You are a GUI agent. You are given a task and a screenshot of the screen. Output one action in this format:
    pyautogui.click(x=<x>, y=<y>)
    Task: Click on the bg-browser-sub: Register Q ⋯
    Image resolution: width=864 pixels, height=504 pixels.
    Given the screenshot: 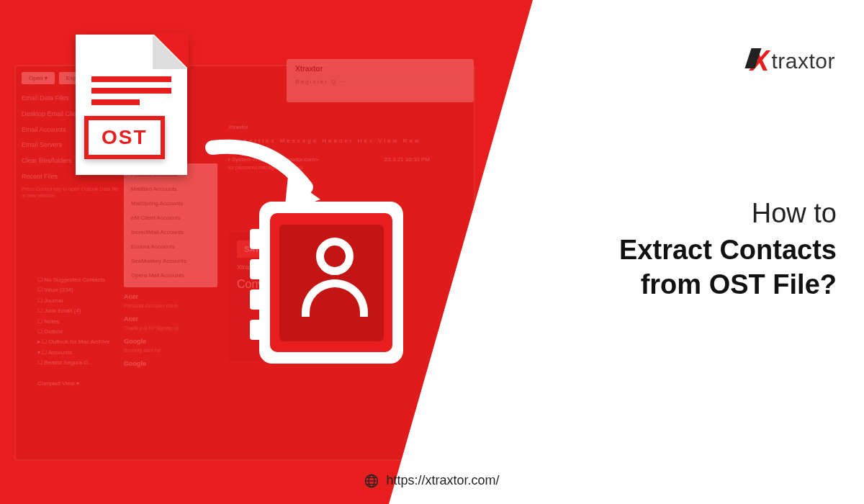 What is the action you would take?
    pyautogui.click(x=380, y=82)
    